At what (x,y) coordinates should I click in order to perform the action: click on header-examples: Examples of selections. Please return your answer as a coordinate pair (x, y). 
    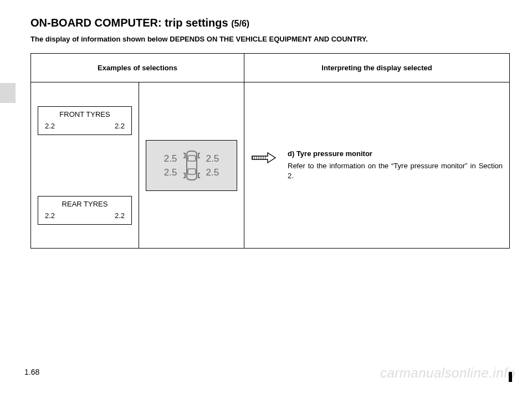
    Looking at the image, I should click on (137, 68).